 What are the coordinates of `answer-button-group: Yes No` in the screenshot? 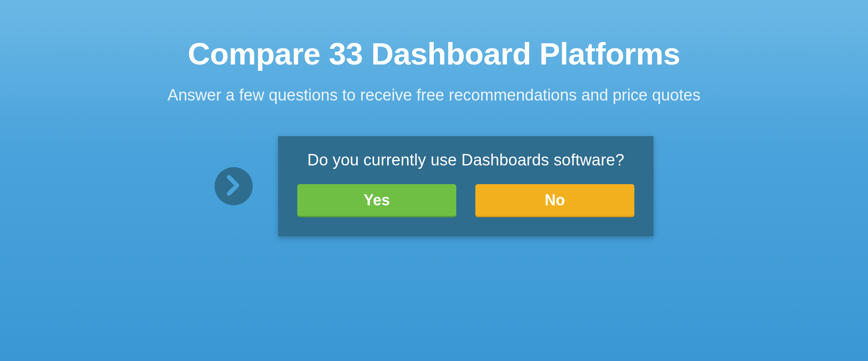 It's located at (466, 201).